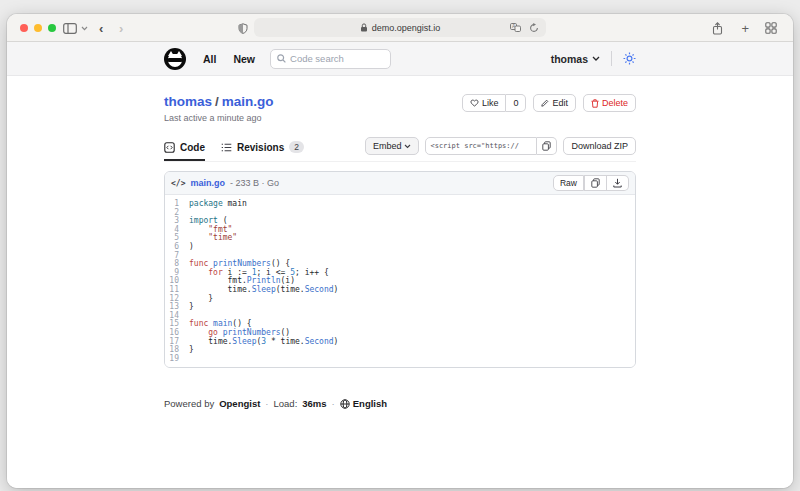 Image resolution: width=800 pixels, height=491 pixels. Describe the element at coordinates (596, 183) in the screenshot. I see `copy-file-button` at that location.